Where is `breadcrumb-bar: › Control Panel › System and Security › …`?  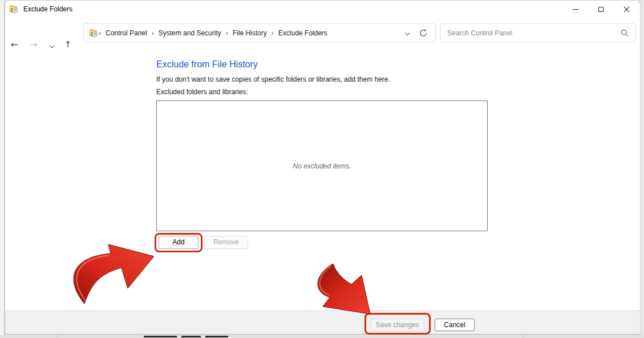
breadcrumb-bar: › Control Panel › System and Security › … is located at coordinates (260, 33).